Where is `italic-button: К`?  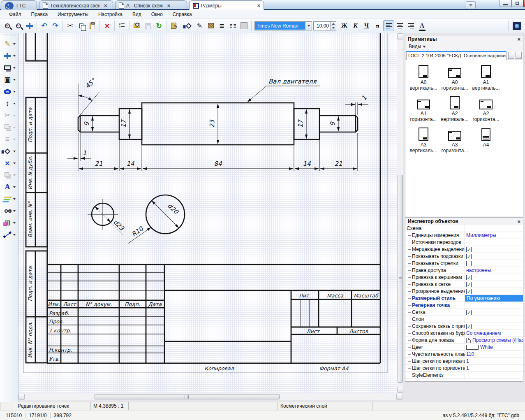
italic-button: К is located at coordinates (355, 26).